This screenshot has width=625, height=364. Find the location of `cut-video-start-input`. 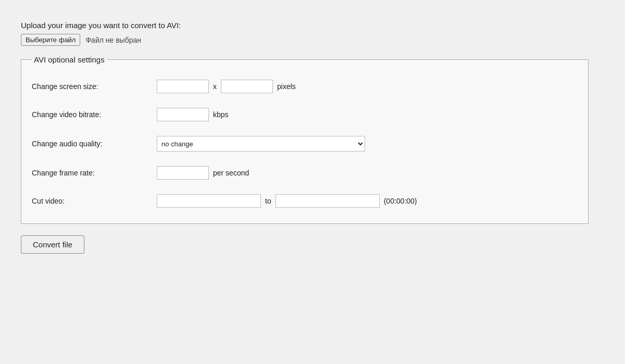

cut-video-start-input is located at coordinates (209, 201).